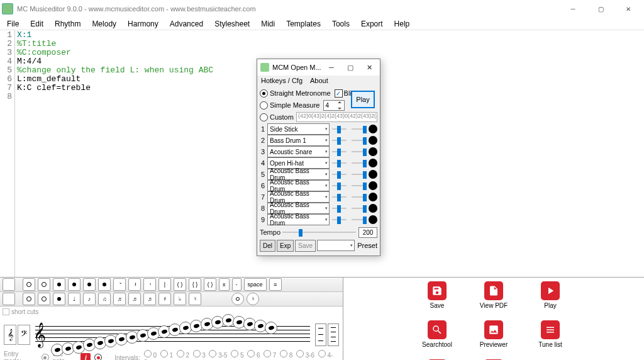  Describe the element at coordinates (24, 335) in the screenshot. I see `bass-clef-button: 𝄢` at that location.